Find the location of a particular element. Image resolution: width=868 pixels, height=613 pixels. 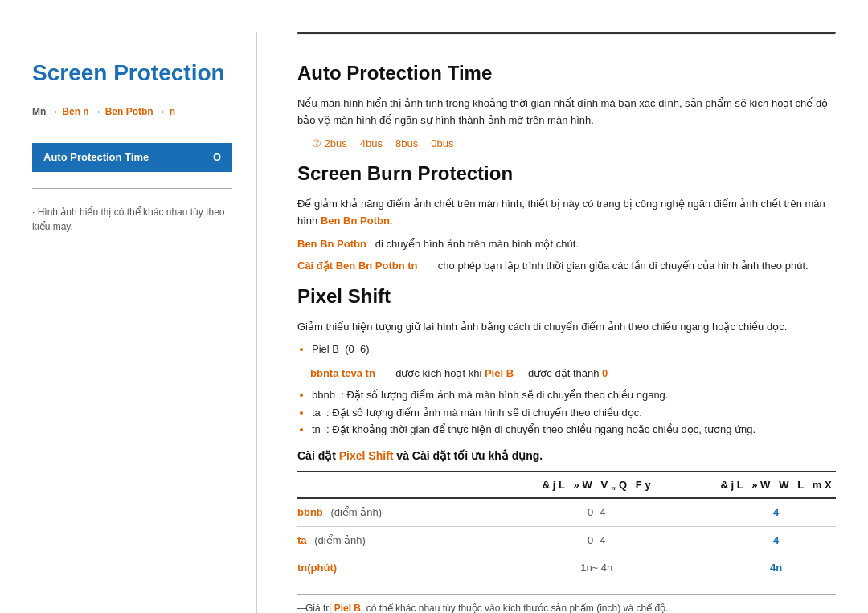

pixel-shift-item-tn: tn : Đặt khoảng thời gian để thực hiện d… is located at coordinates (574, 430).